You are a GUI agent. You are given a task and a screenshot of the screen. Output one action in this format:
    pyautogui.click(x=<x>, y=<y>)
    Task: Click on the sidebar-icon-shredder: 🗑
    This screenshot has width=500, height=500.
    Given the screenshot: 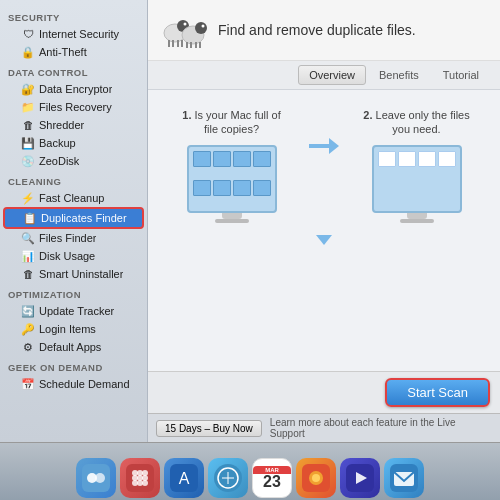 What is the action you would take?
    pyautogui.click(x=28, y=125)
    